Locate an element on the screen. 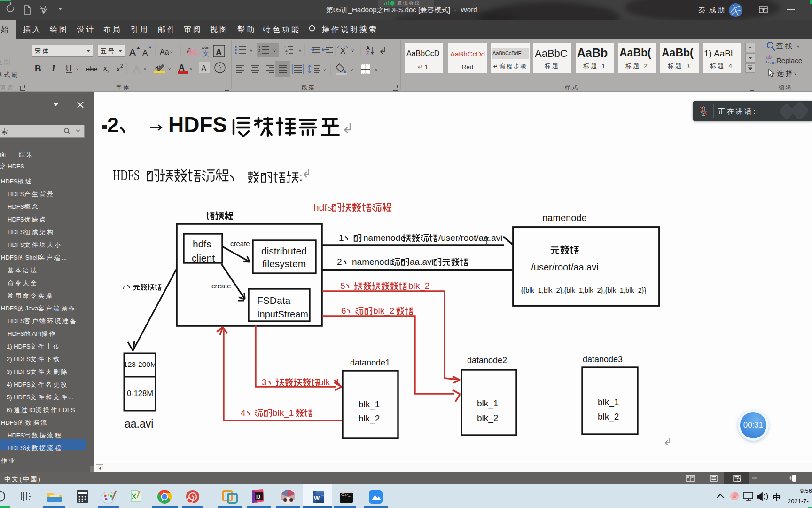 The height and width of the screenshot is (508, 812). svg-text: 中 is located at coordinates (778, 498).